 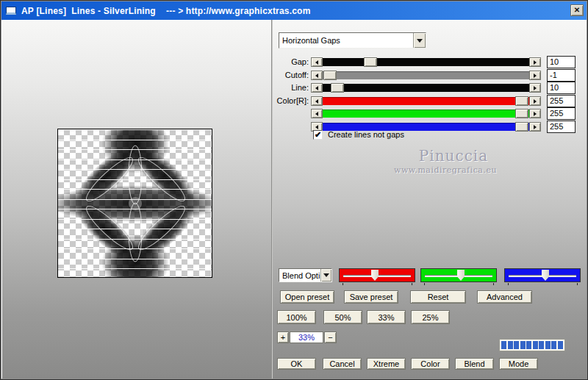 I want to click on mode-dropdown: Horizontal Gaps, so click(x=353, y=40).